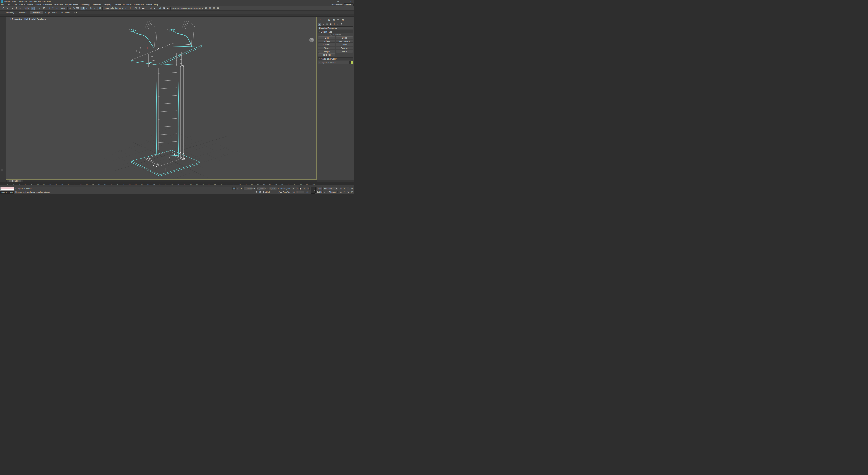 This screenshot has width=868, height=475. I want to click on select-and-link-icon: ∞, so click(13, 8).